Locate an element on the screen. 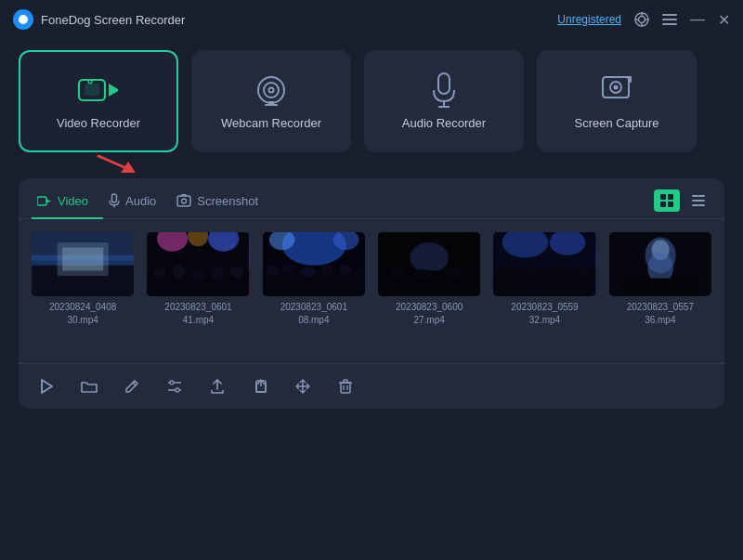  video-recorder-label: Video Recorder is located at coordinates (98, 123).